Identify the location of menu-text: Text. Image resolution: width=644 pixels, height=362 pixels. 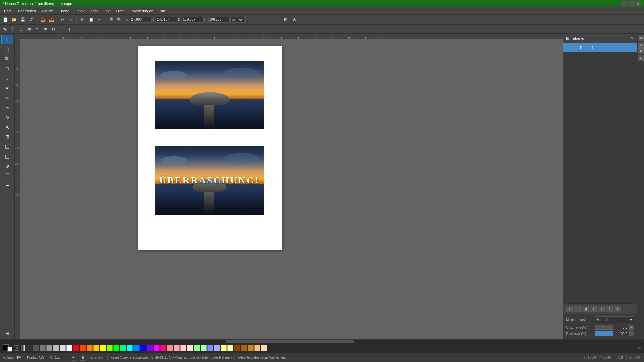
(107, 11).